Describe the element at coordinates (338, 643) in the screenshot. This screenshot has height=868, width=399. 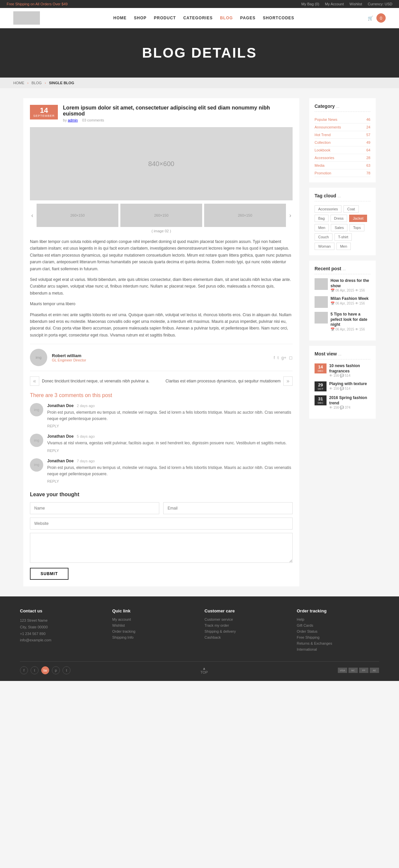
I see `order-returns: Returns & Exchanges` at that location.